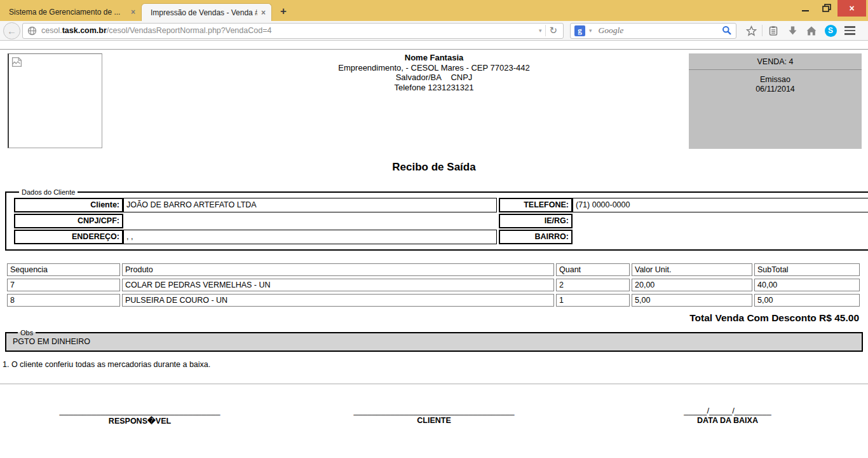 This screenshot has height=458, width=868. What do you see at coordinates (653, 31) in the screenshot?
I see `search-bar: g ▾ Google` at bounding box center [653, 31].